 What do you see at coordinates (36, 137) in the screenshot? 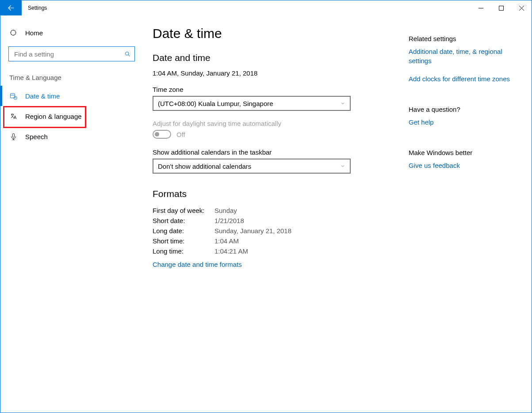
I see `sidebar-item-label: Speech` at bounding box center [36, 137].